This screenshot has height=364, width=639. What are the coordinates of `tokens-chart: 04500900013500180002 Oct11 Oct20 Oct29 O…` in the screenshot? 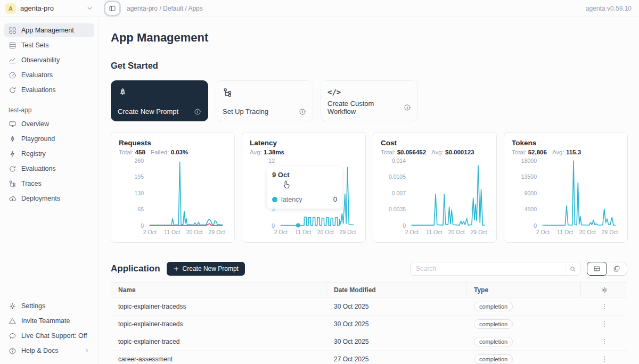 It's located at (566, 197).